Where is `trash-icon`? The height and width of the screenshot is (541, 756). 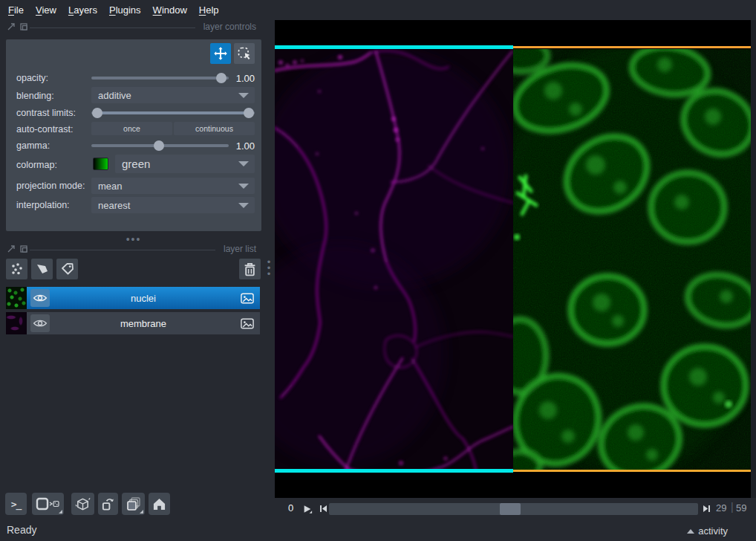 trash-icon is located at coordinates (250, 269).